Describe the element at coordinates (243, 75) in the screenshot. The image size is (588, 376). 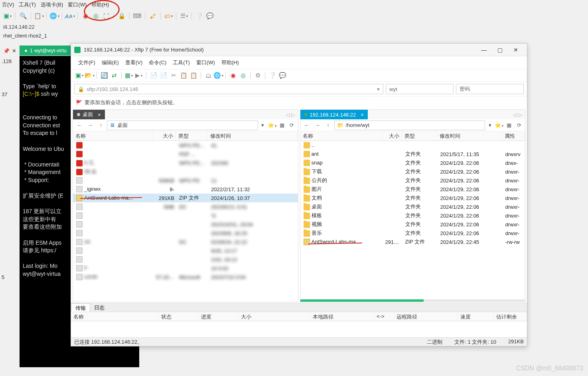
I see `dual2-icon: ◎` at that location.